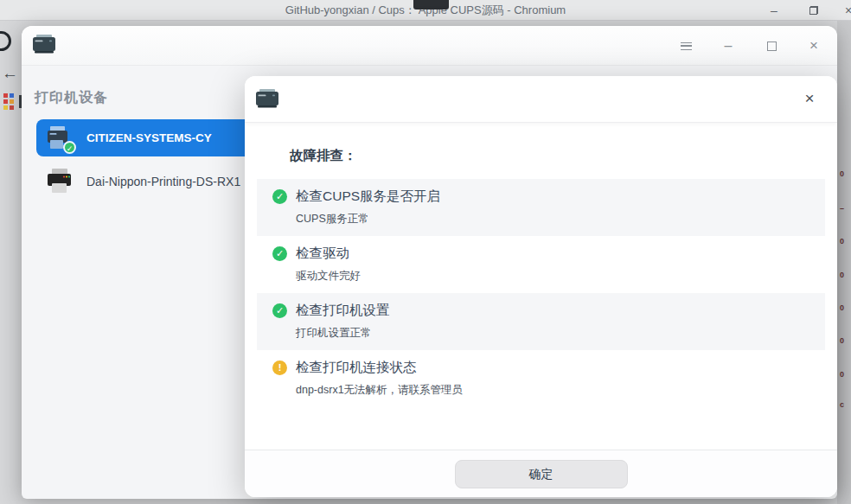  I want to click on citizen-printer-icon: ✓, so click(60, 138).